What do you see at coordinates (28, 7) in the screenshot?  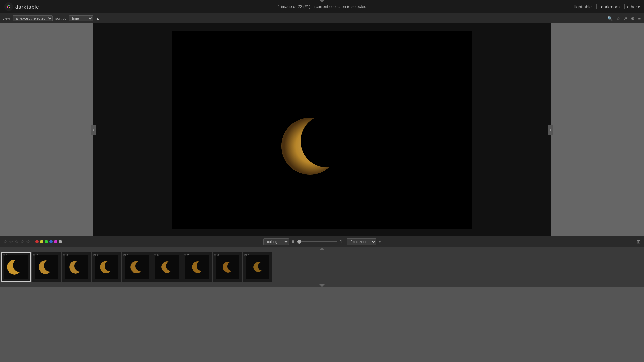 I see `app-name: darktable` at bounding box center [28, 7].